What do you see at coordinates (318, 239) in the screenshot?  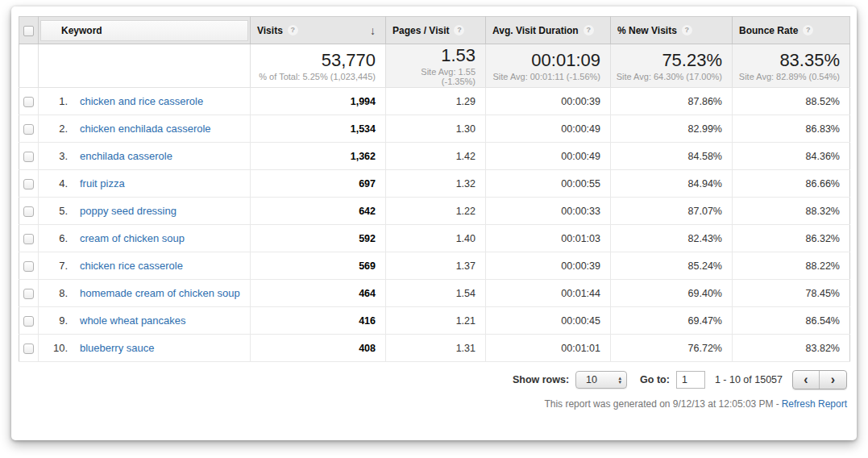 I see `visits-cell: 592` at bounding box center [318, 239].